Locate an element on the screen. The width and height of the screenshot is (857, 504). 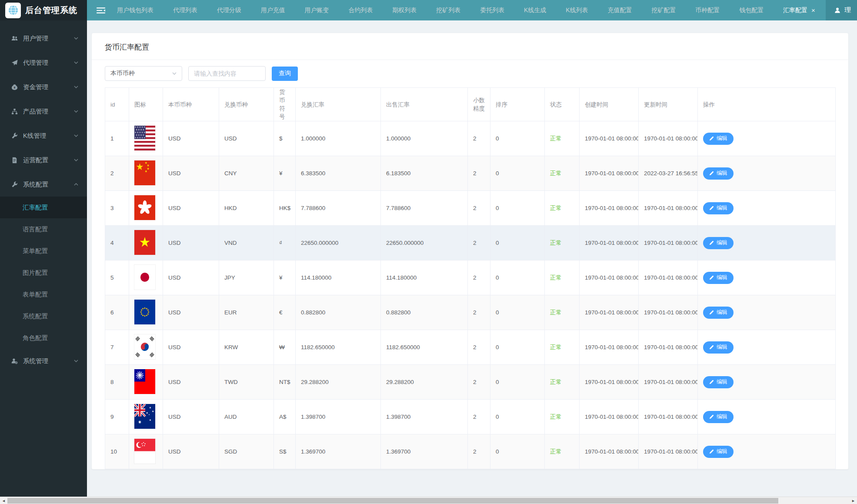
tab-item: 代理列表 is located at coordinates (185, 10).